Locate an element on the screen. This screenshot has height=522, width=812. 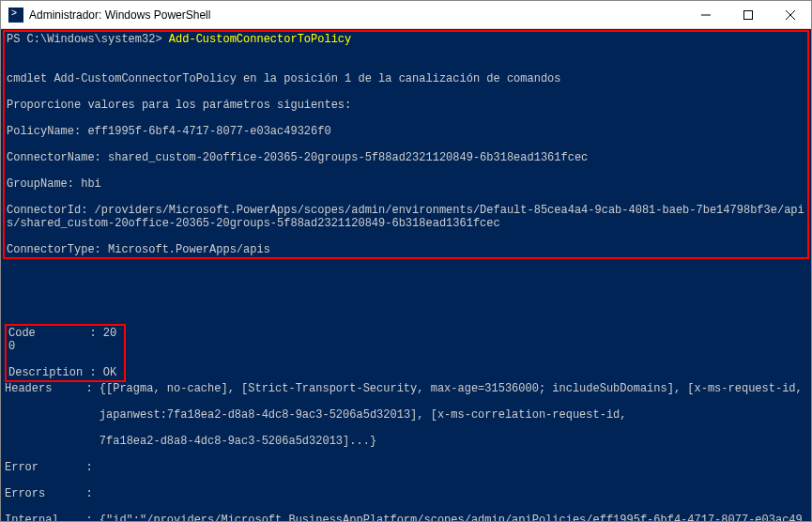
close-button is located at coordinates (790, 15).